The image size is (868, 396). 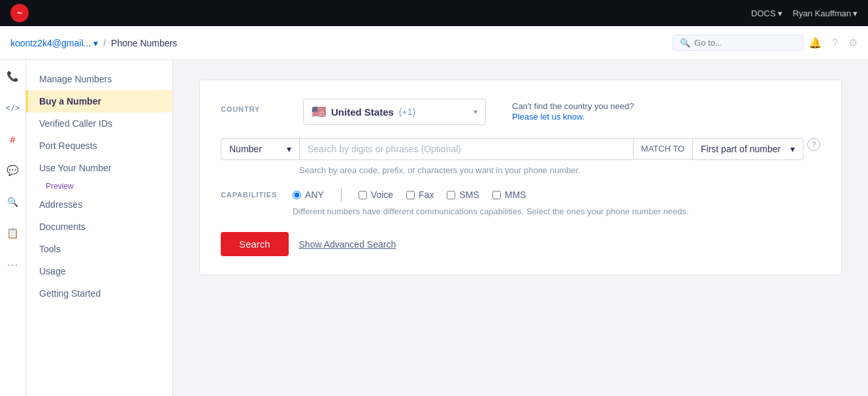 I want to click on topnav-left: ~, so click(x=20, y=13).